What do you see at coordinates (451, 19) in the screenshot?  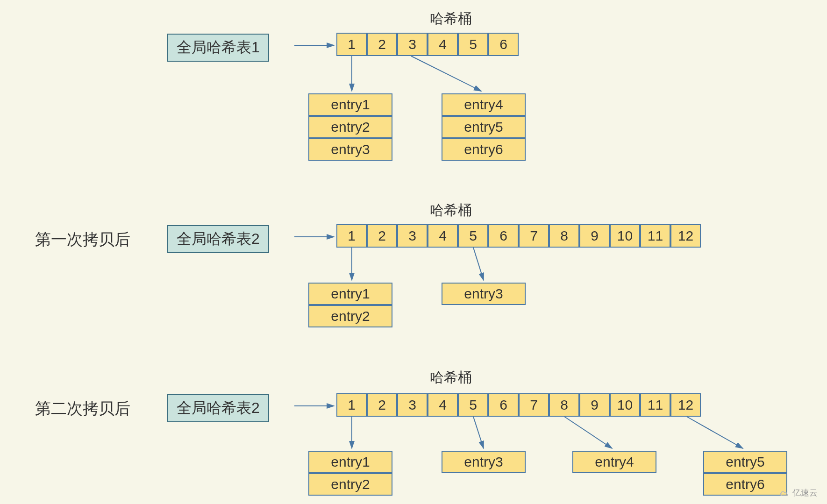 I see `bucket-title-1: 哈希桶` at bounding box center [451, 19].